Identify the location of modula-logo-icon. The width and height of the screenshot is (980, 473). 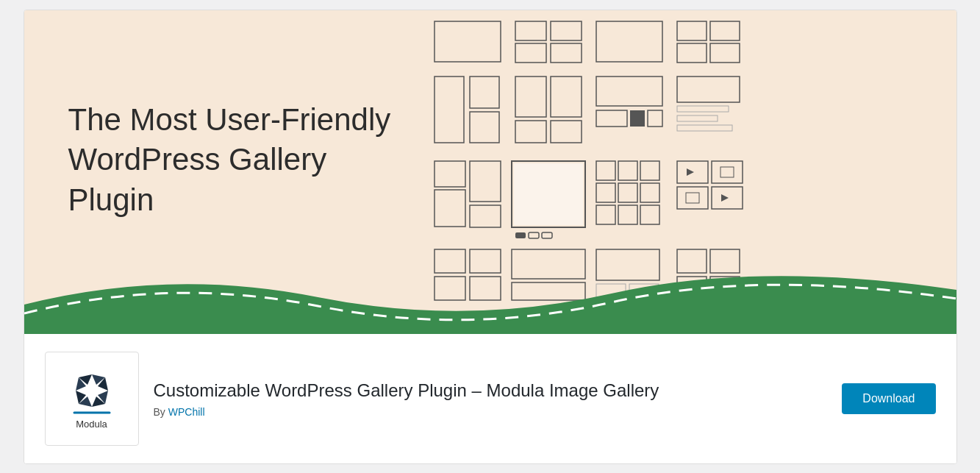
(92, 391).